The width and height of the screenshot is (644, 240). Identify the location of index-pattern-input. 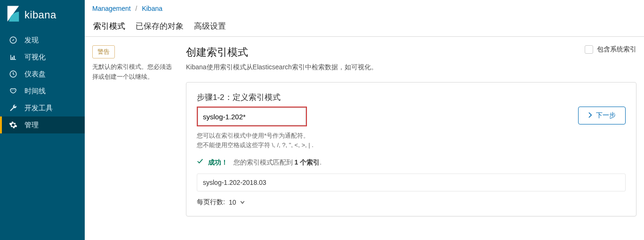
(252, 116).